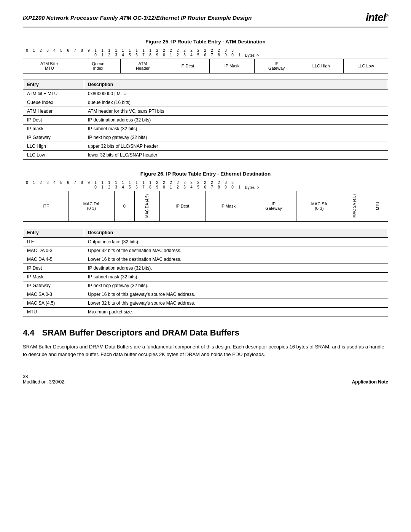  What do you see at coordinates (206, 259) in the screenshot?
I see `table-row: MAC DA 4-5Lower 16 bits of the destinati…` at bounding box center [206, 259].